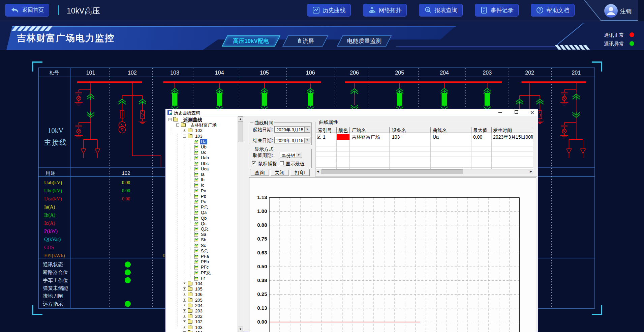  I want to click on svg-text: 201, so click(576, 73).